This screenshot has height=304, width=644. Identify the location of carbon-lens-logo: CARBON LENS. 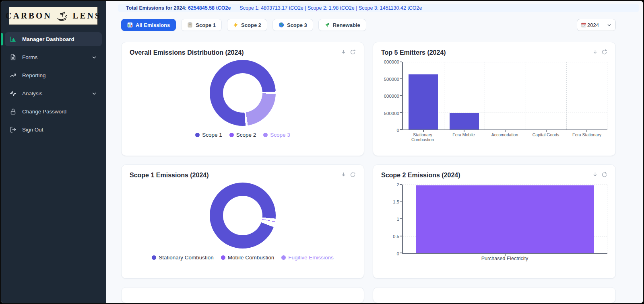
(53, 16).